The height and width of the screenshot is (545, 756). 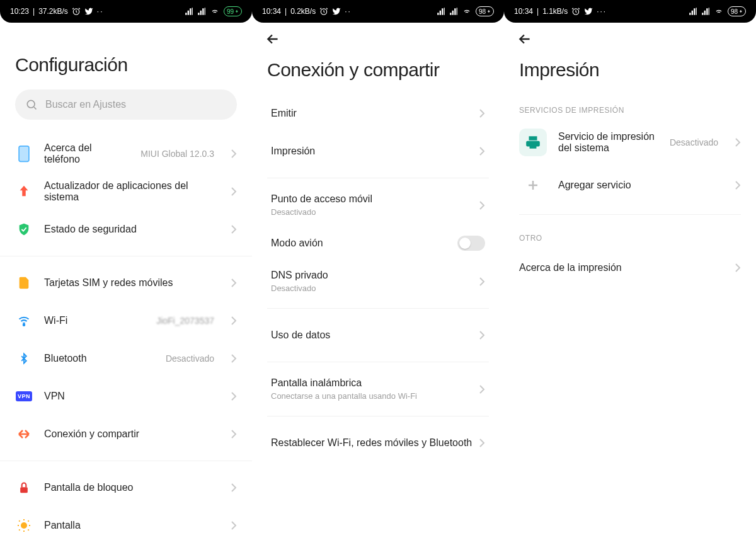 What do you see at coordinates (24, 229) in the screenshot?
I see `shield-icon` at bounding box center [24, 229].